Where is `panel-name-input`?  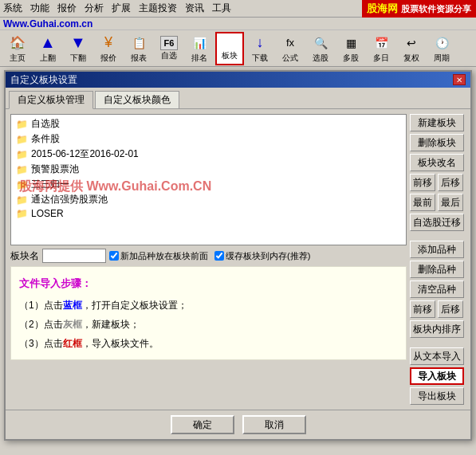
panel-name-input is located at coordinates (74, 256).